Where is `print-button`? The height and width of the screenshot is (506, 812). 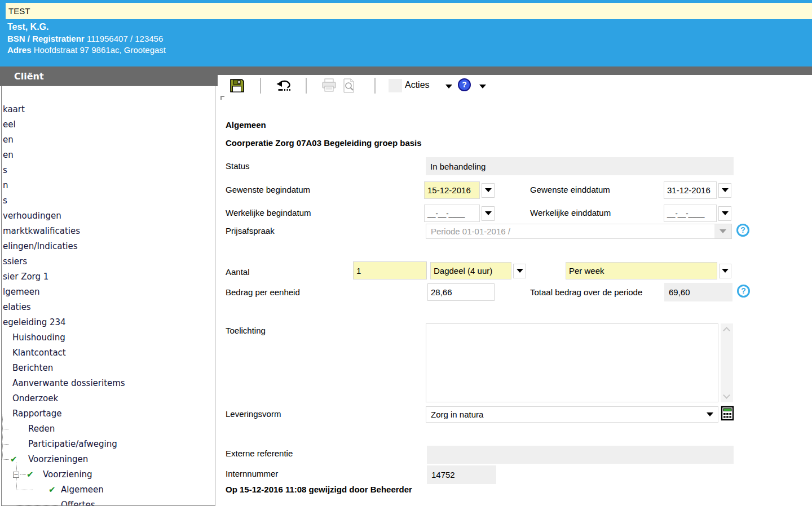 print-button is located at coordinates (329, 86).